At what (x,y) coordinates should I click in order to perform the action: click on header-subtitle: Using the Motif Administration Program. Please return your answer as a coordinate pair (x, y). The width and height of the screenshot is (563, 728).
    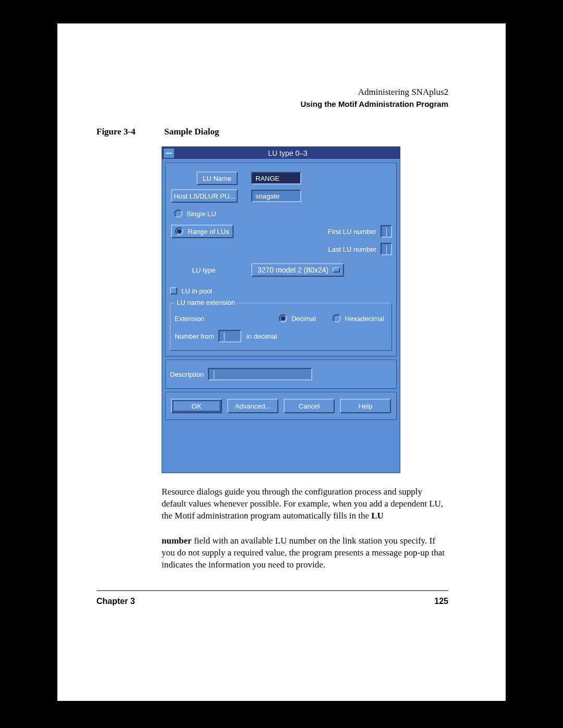
    Looking at the image, I should click on (374, 104).